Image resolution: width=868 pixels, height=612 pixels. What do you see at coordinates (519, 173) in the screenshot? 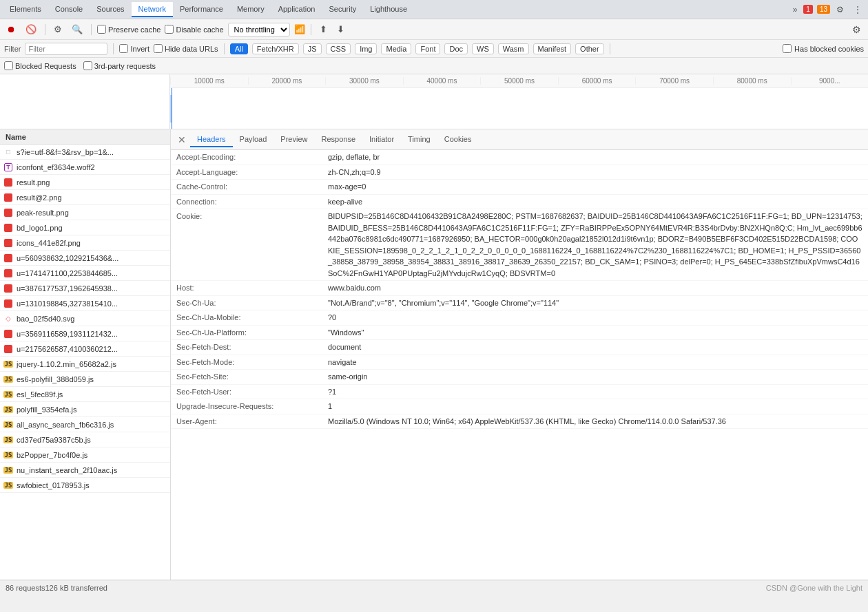
I see `header-row: Accept-Language: zh-CN,zh;q=0.9` at bounding box center [519, 173].